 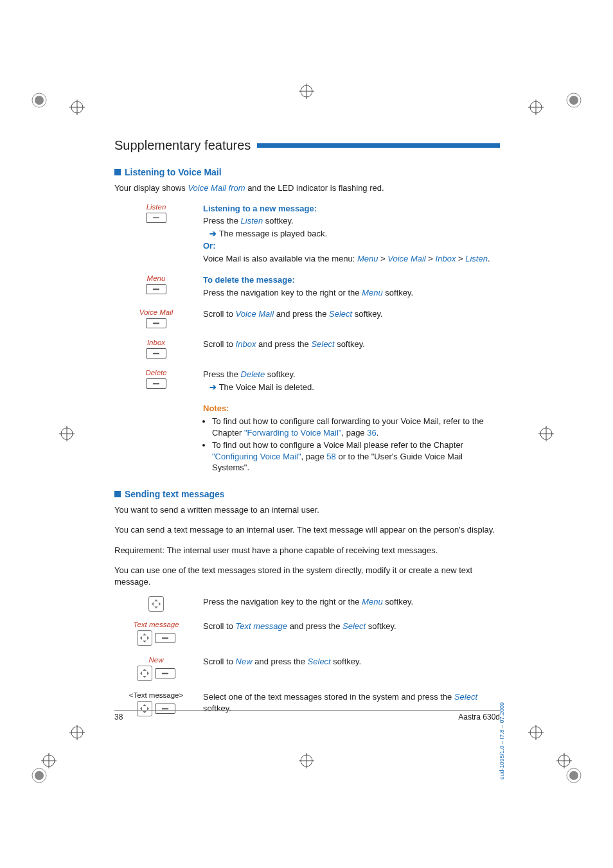 I want to click on step-desc-listen: Listening to a new message: Press the Li…, so click(x=351, y=235).